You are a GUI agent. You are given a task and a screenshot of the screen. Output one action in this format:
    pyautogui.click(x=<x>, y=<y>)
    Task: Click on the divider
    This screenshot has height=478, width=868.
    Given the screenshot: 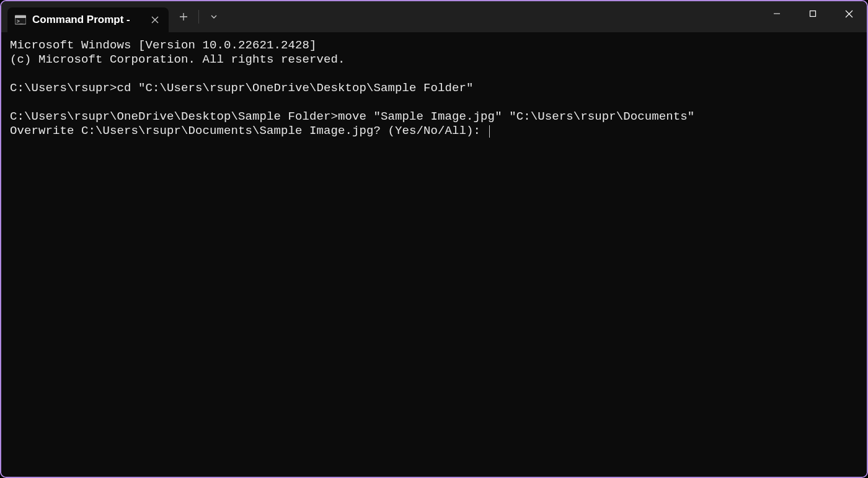 What is the action you would take?
    pyautogui.click(x=198, y=17)
    